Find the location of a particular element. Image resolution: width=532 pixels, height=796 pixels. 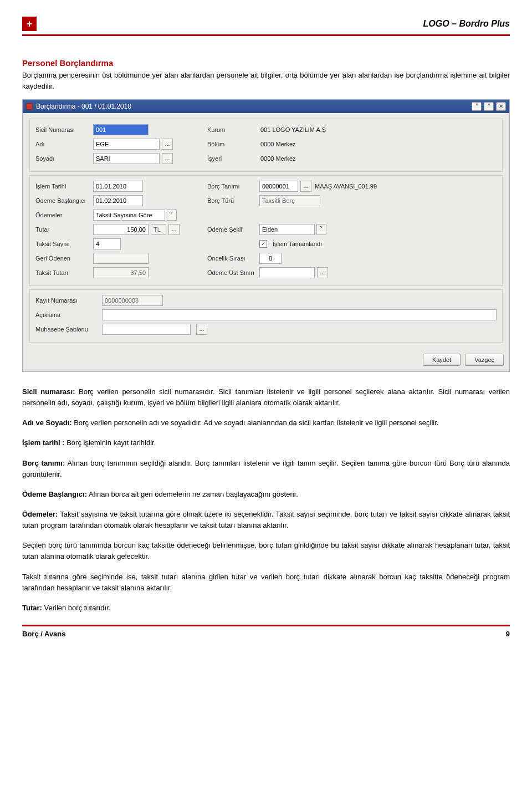

aciklama-label: Açıklama is located at coordinates (66, 315).